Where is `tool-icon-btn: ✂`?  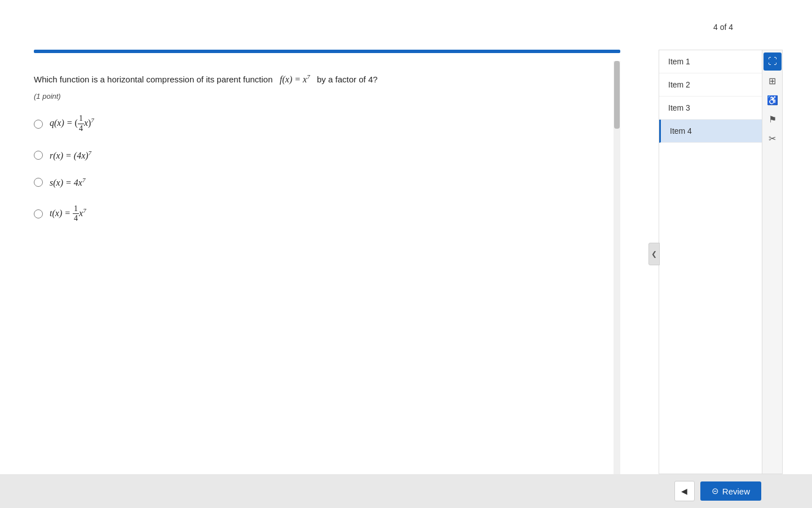
tool-icon-btn: ✂ is located at coordinates (773, 138).